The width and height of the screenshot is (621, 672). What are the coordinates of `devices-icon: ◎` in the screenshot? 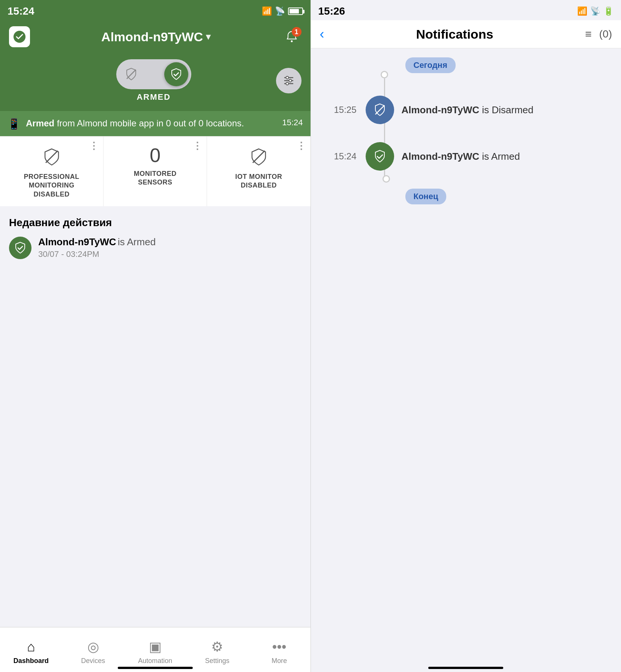 It's located at (93, 647).